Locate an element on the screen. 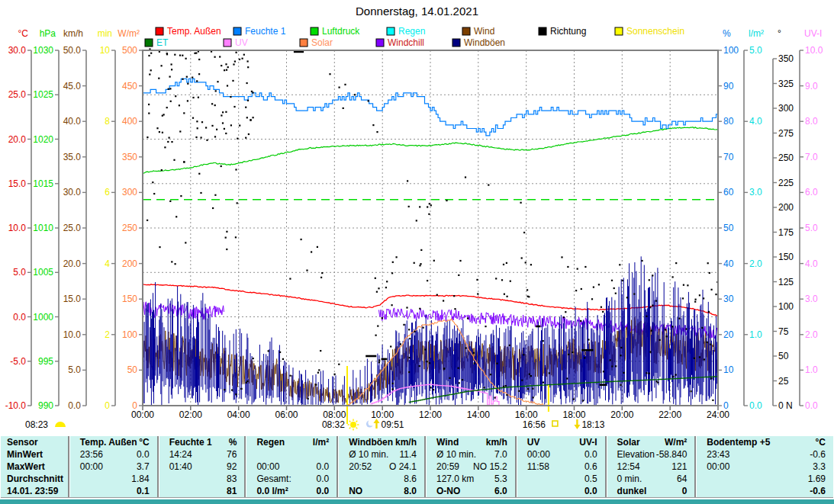 This screenshot has width=834, height=504. column-unit: % is located at coordinates (237, 442).